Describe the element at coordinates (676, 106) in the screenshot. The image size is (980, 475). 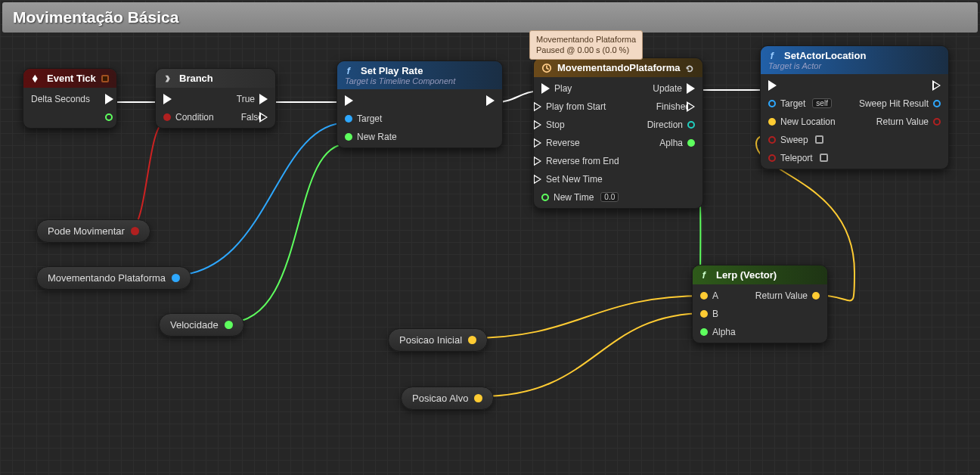
I see `pin-finished: Finished` at that location.